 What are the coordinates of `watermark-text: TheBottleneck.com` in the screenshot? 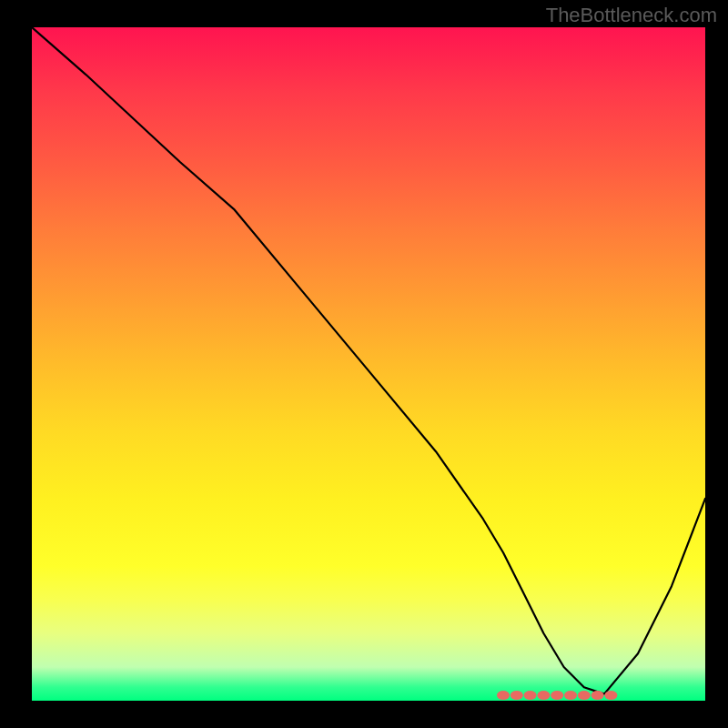 It's located at (632, 15).